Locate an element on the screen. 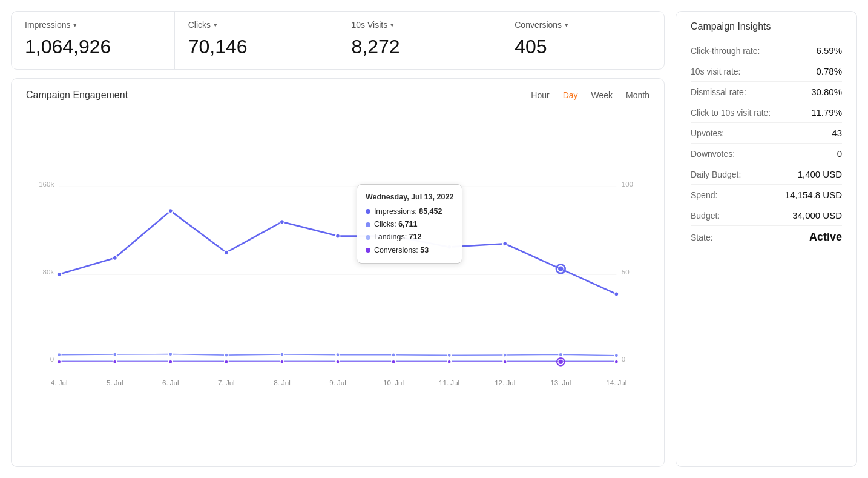 The height and width of the screenshot is (478, 868). insight-value: 11.79% is located at coordinates (827, 113).